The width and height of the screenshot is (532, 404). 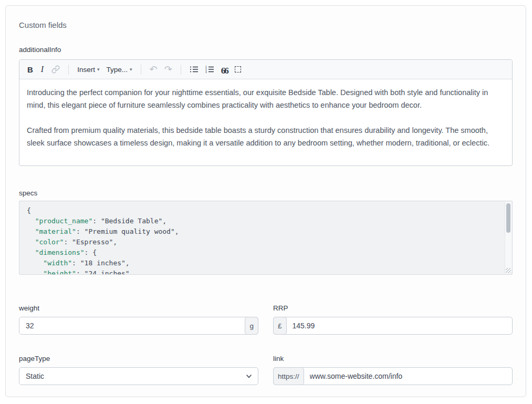 What do you see at coordinates (225, 69) in the screenshot?
I see `blockquote-icon: 66` at bounding box center [225, 69].